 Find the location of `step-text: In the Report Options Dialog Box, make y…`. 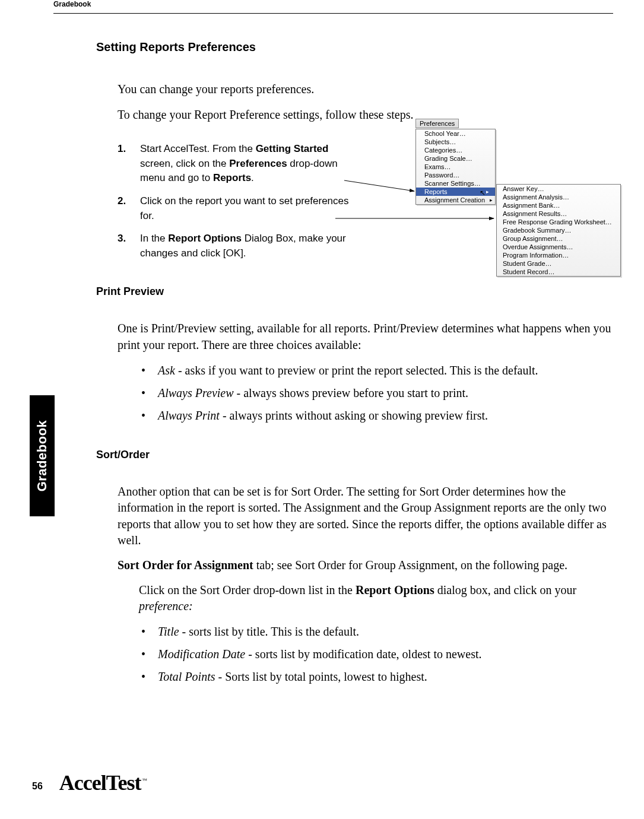

step-text: In the Report Options Dialog Box, make y… is located at coordinates (250, 246).